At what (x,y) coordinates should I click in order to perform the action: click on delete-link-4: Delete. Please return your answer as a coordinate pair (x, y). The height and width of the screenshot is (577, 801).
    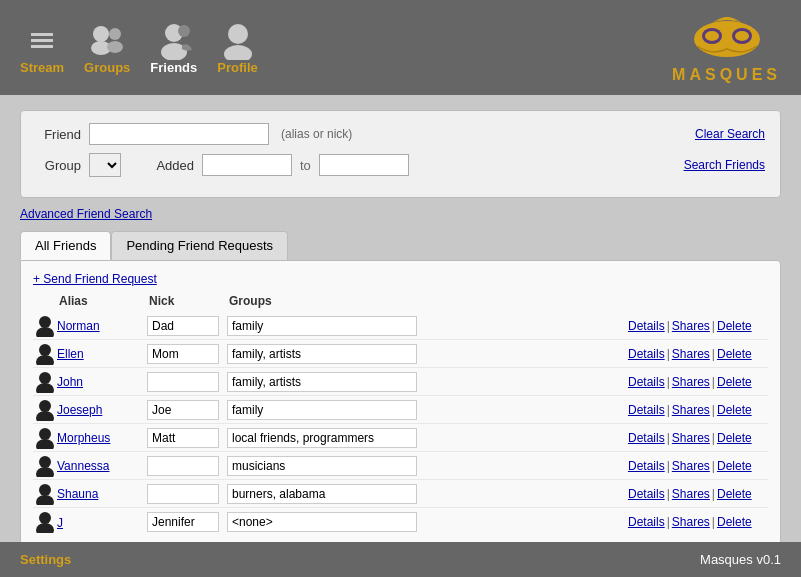
    Looking at the image, I should click on (734, 438).